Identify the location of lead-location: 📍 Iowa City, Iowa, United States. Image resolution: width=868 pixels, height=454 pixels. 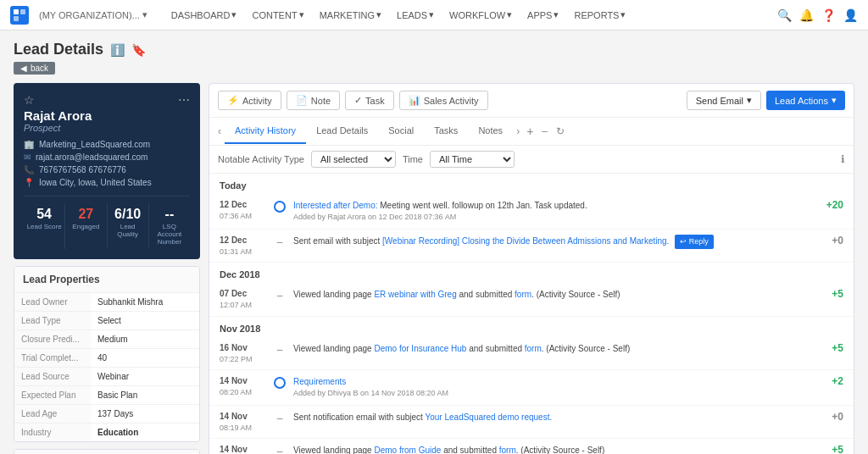
(107, 183).